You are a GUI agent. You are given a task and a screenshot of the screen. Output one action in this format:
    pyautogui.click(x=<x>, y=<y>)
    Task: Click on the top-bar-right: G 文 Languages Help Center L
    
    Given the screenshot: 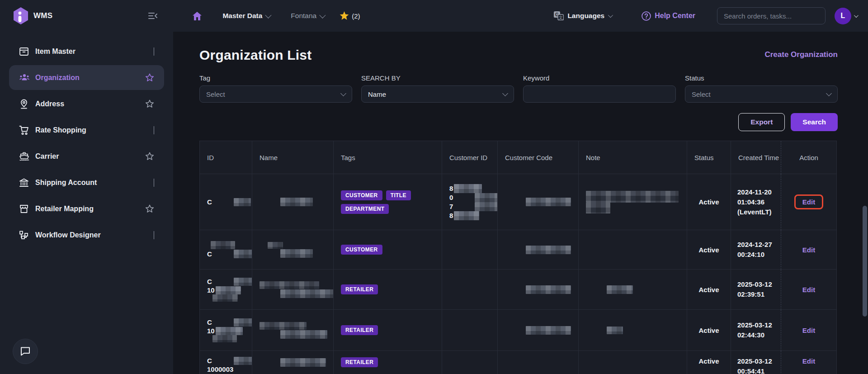 What is the action you would take?
    pyautogui.click(x=711, y=16)
    